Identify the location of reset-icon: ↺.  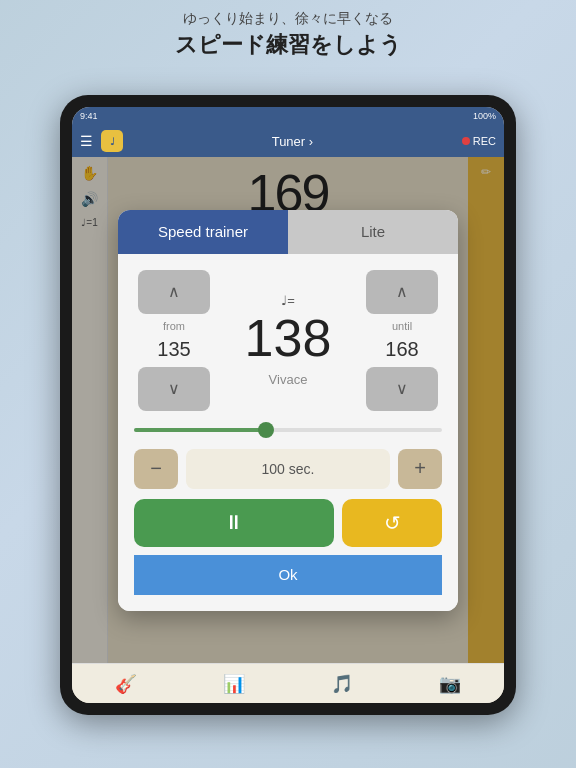
(392, 523).